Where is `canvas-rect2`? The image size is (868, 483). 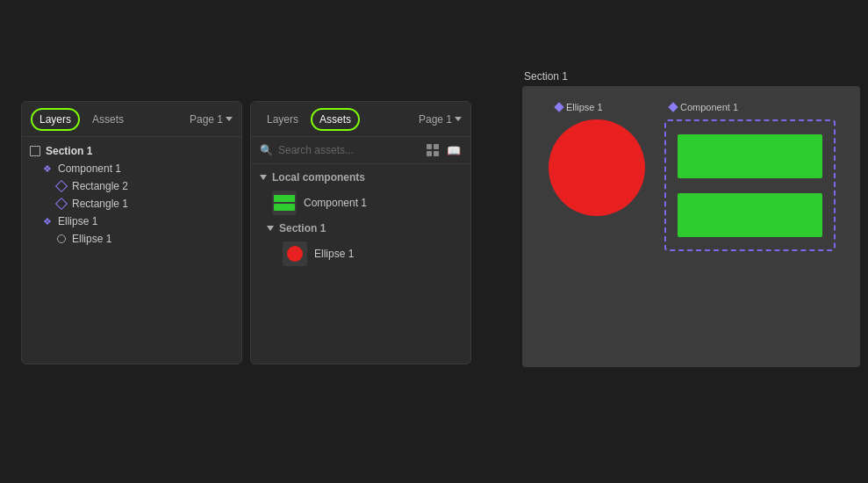
canvas-rect2 is located at coordinates (750, 215).